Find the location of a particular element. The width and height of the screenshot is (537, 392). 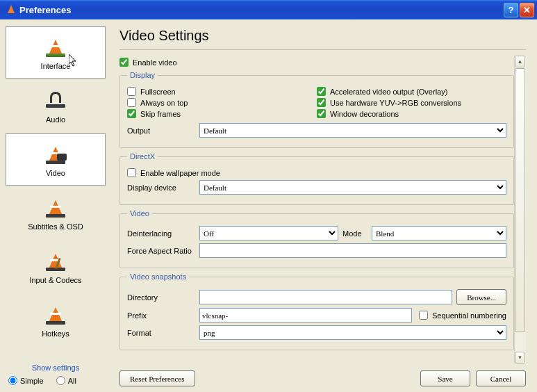

force-aspect-input is located at coordinates (353, 250).